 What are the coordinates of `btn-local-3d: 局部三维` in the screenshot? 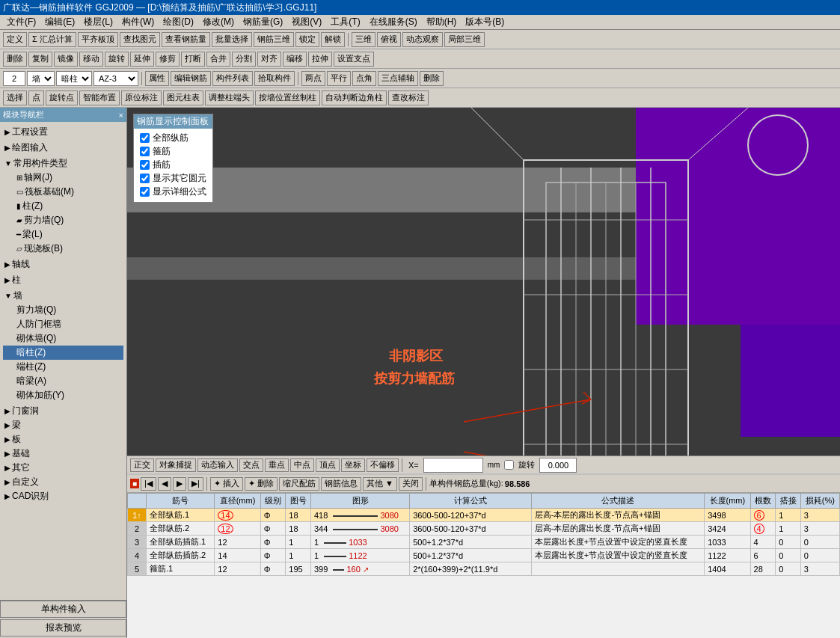 It's located at (465, 40).